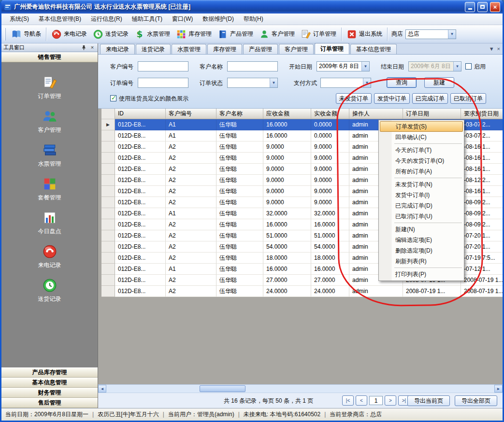  Describe the element at coordinates (432, 114) in the screenshot. I see `column-header: 订单日期` at that location.